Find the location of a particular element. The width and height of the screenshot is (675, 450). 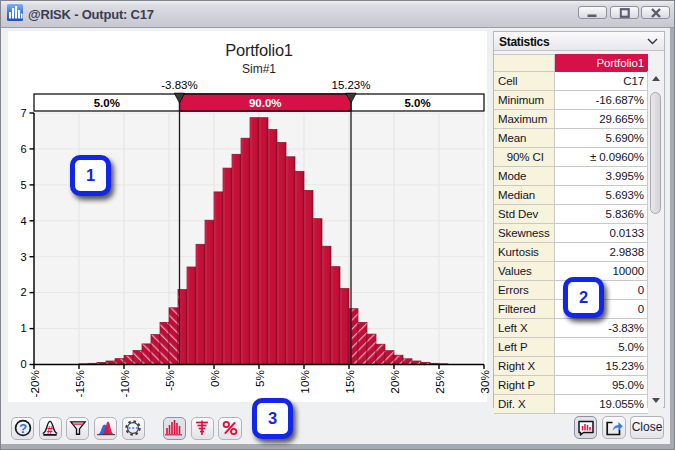

svg-text: 30% is located at coordinates (485, 382).